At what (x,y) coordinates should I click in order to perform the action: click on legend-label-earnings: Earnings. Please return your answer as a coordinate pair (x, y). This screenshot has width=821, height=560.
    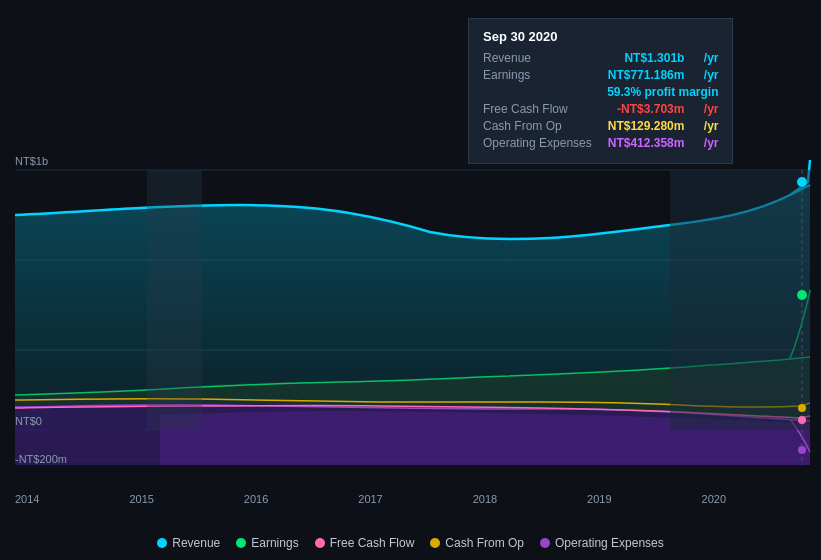
    Looking at the image, I should click on (274, 543).